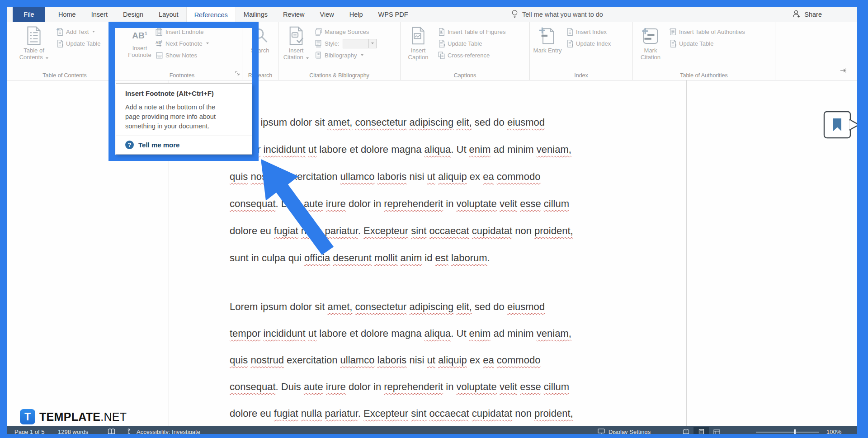 The image size is (868, 438). What do you see at coordinates (184, 119) in the screenshot?
I see `insert-footnote-tooltip: Insert Footnote (Alt+Ctrl+F) Add a note …` at bounding box center [184, 119].